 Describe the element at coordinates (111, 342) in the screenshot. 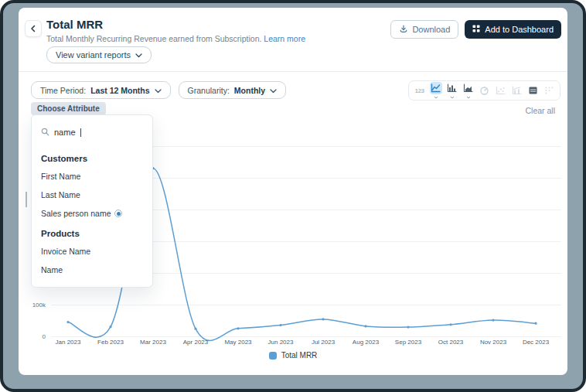

I see `x-axis-tick-label: Feb 2023` at that location.